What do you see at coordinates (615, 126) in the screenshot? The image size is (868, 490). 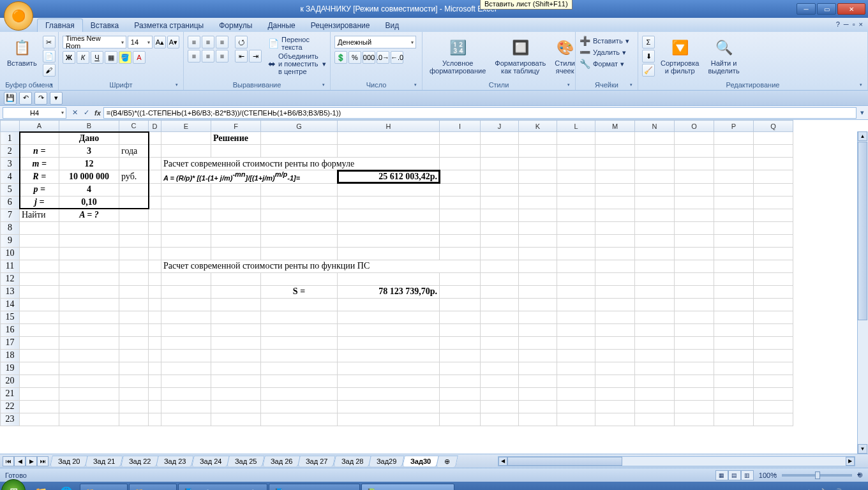 I see `col-M: M` at bounding box center [615, 126].